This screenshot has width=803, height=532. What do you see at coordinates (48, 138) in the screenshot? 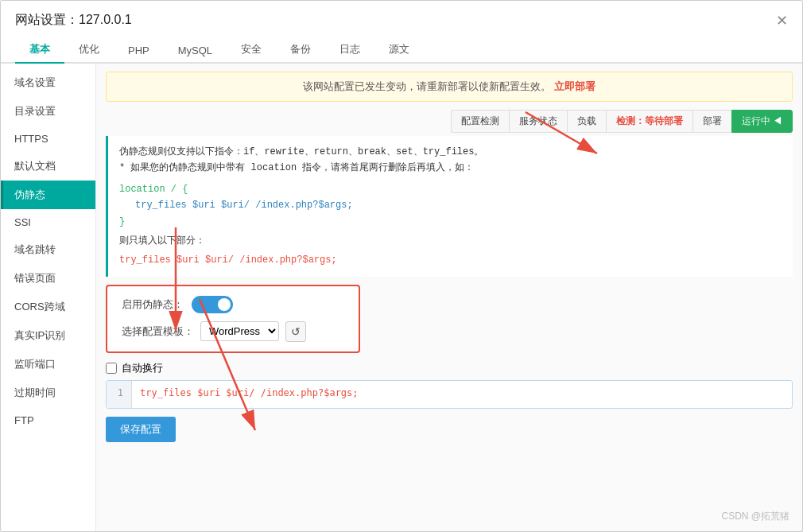
I see `sidebar-item-https: HTTPS` at bounding box center [48, 138].